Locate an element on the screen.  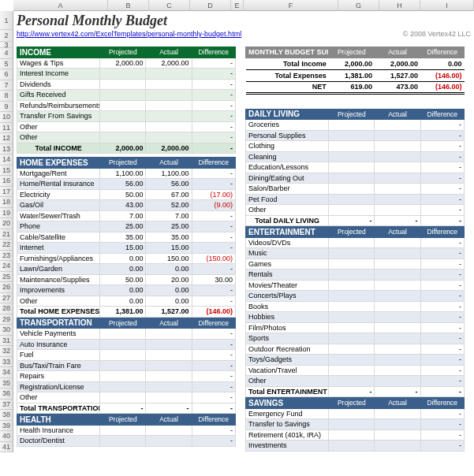
row-label: Home/Rental Insurance is located at coordinates (58, 184).